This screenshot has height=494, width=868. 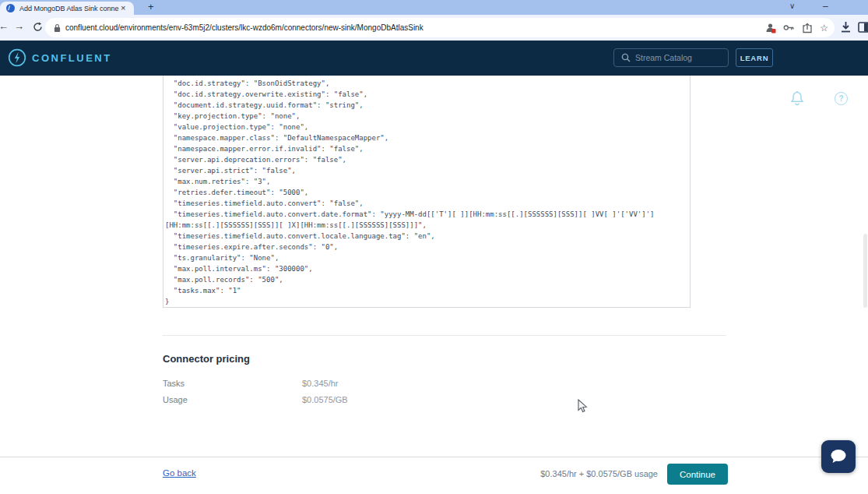 What do you see at coordinates (427, 269) in the screenshot?
I see `config-line: "max.poll.interval.ms": "300000",` at bounding box center [427, 269].